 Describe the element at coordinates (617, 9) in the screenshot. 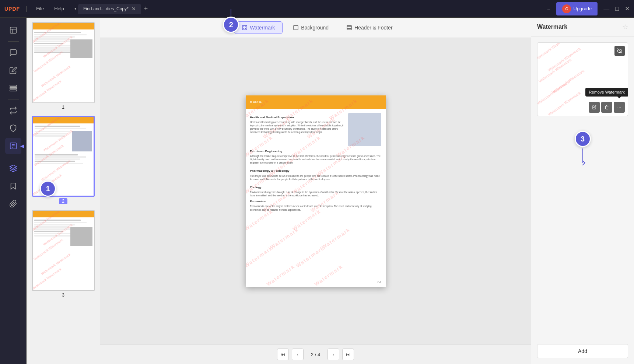

I see `maximize-button: □` at that location.